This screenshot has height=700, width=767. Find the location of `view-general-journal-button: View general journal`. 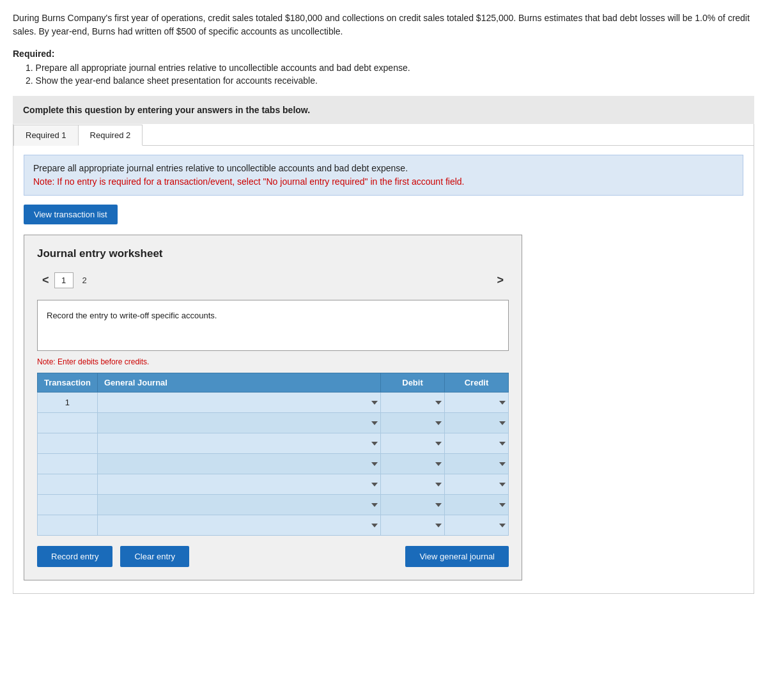

view-general-journal-button: View general journal is located at coordinates (457, 556).